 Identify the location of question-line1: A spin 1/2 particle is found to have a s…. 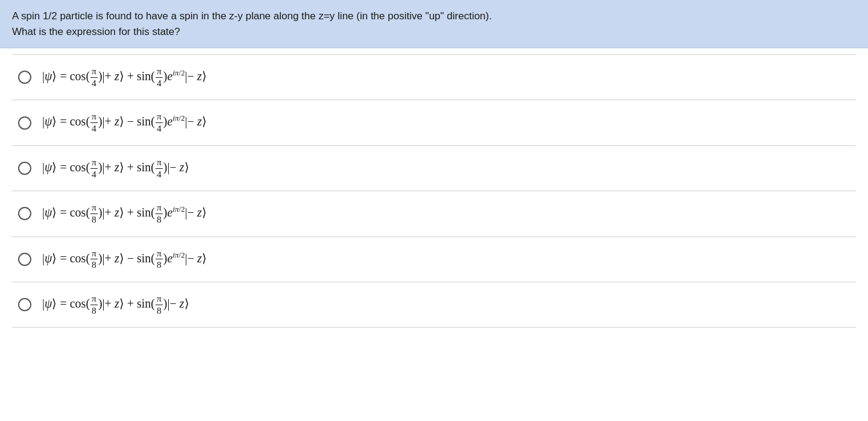
(252, 16).